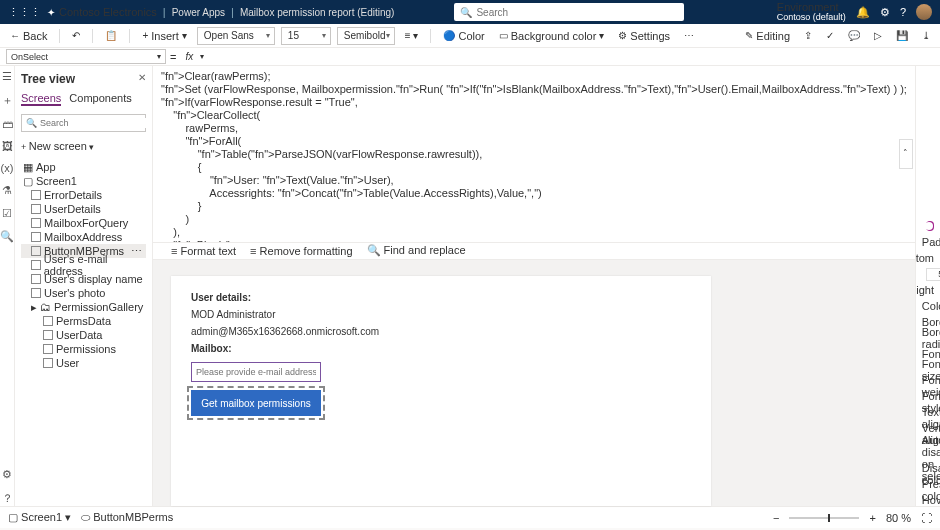 The image size is (940, 530). I want to click on rail-settings-icon: ⚙, so click(7, 474).